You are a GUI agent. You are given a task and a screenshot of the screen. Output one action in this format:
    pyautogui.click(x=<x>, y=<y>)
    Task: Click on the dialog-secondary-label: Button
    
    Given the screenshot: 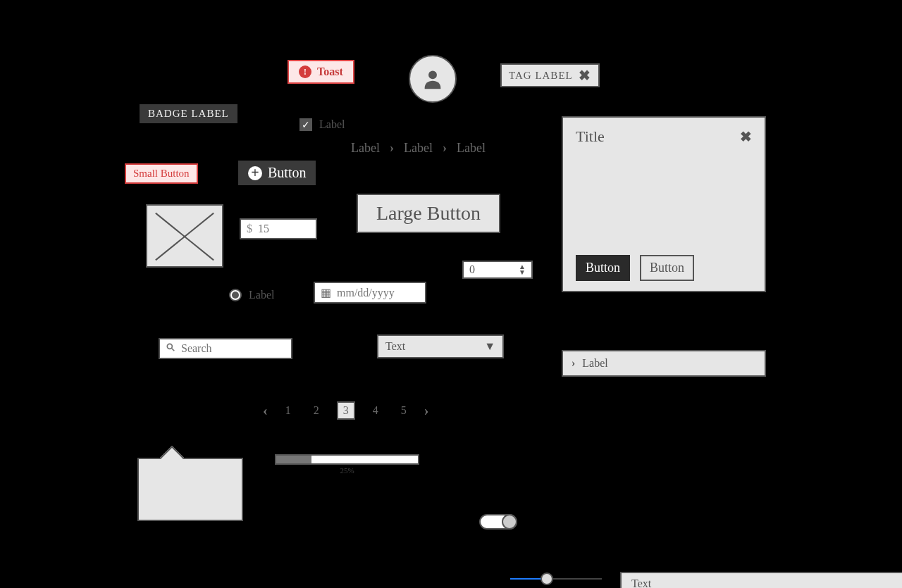 What is the action you would take?
    pyautogui.click(x=667, y=268)
    